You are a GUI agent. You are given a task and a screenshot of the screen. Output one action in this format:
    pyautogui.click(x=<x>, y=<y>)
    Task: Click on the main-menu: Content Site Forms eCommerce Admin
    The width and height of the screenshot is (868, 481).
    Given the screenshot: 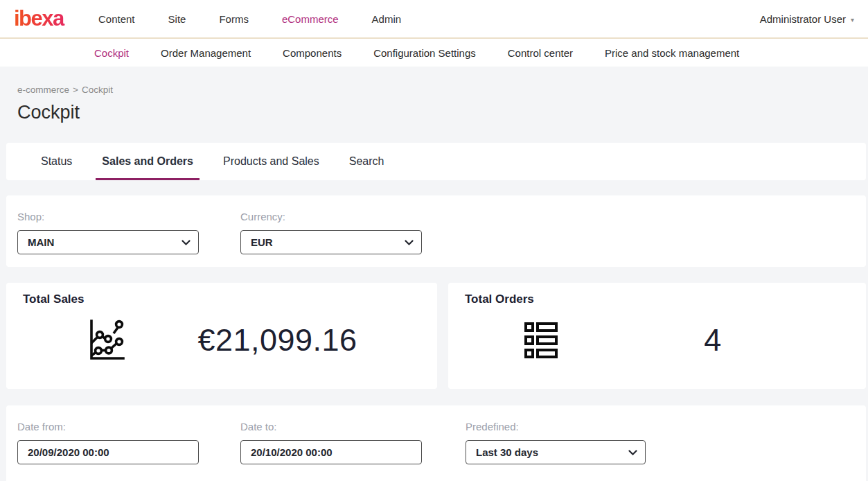 What is the action you would take?
    pyautogui.click(x=249, y=19)
    